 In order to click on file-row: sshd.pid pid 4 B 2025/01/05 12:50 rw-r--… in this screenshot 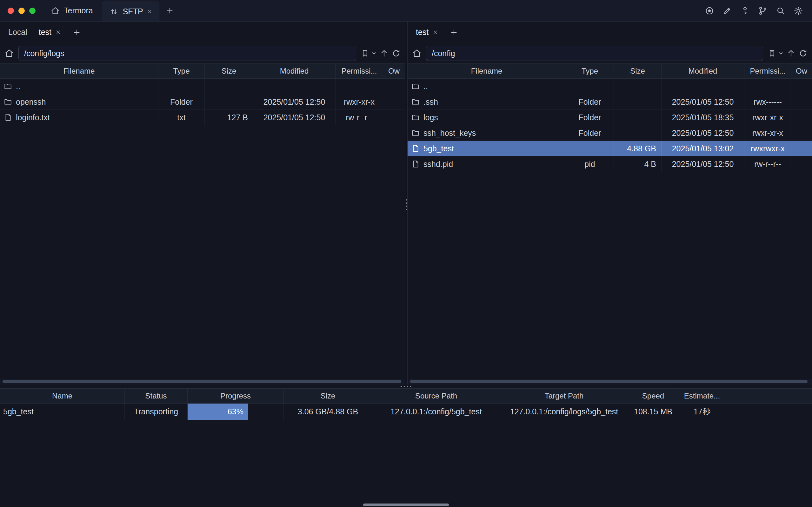, I will do `click(610, 164)`.